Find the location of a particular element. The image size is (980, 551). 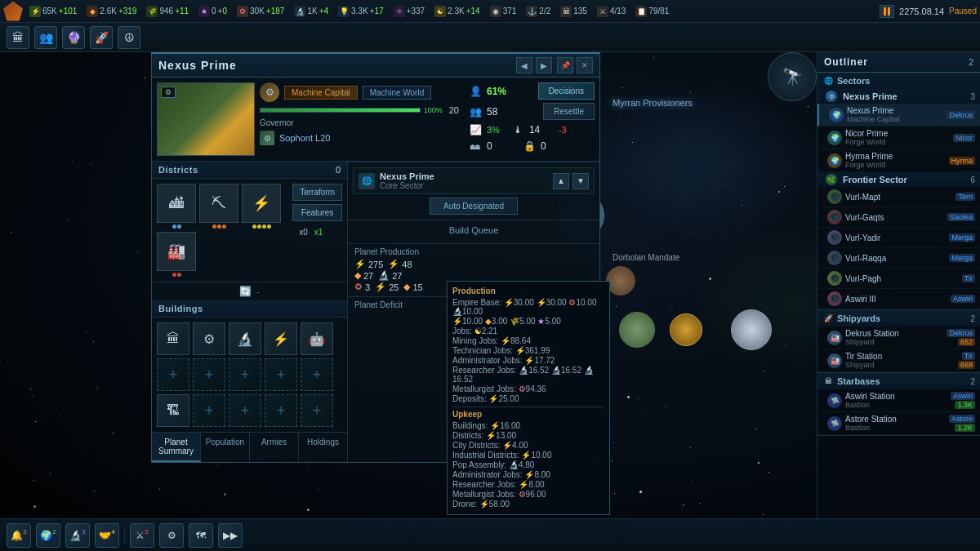

districts-count: 0 is located at coordinates (338, 170).